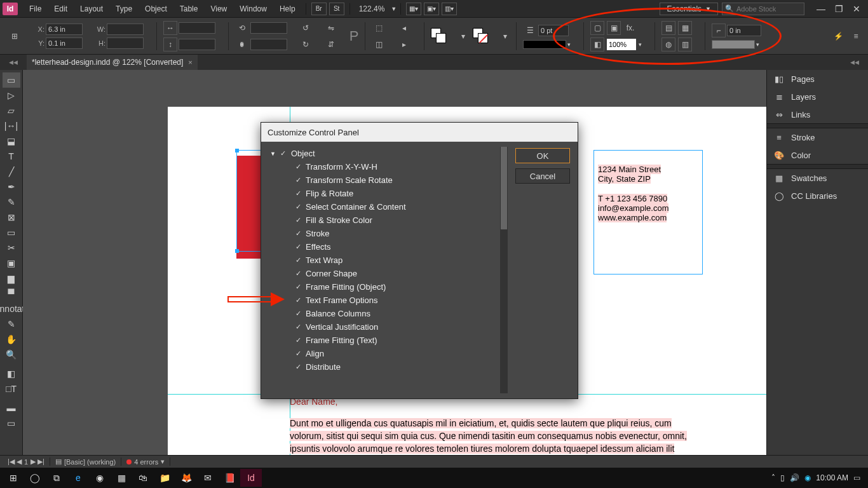 Image resolution: width=868 pixels, height=488 pixels. I want to click on screen-mode-toggle: ▬, so click(11, 408).